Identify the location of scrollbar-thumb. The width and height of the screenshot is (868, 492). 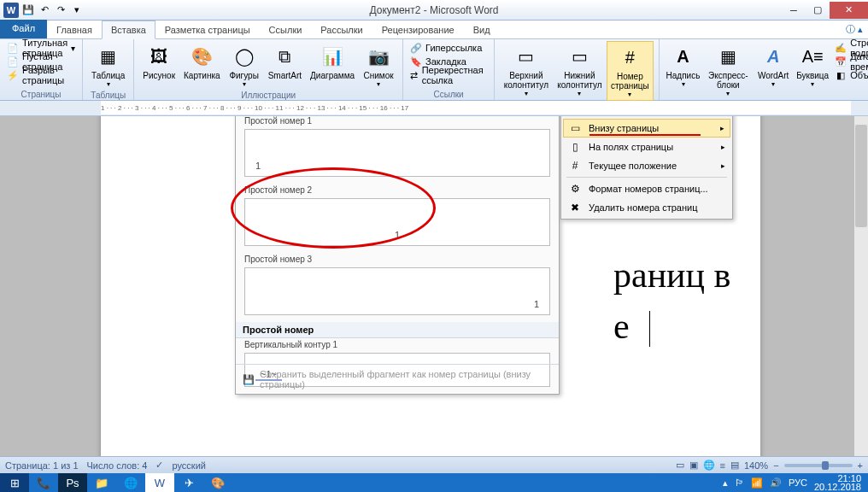
(861, 176).